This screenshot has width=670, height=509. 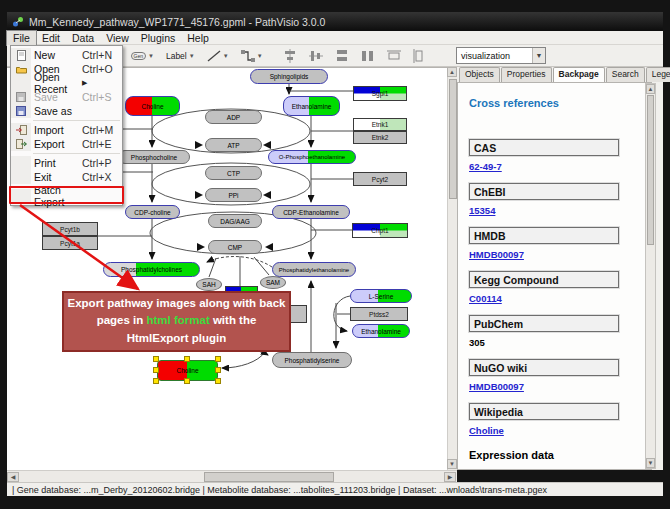 I want to click on panel-scrollbar: ▲ ▼, so click(x=650, y=276).